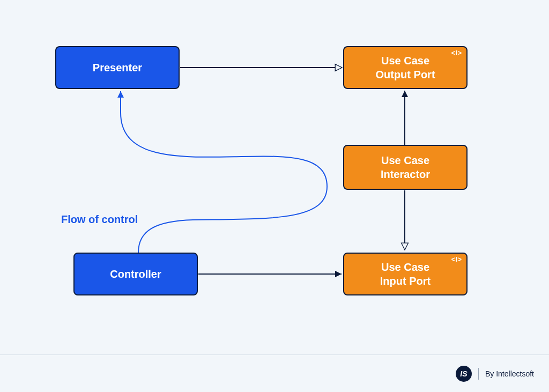  Describe the element at coordinates (405, 274) in the screenshot. I see `box-input-port-label: Use Case Input Port` at that location.